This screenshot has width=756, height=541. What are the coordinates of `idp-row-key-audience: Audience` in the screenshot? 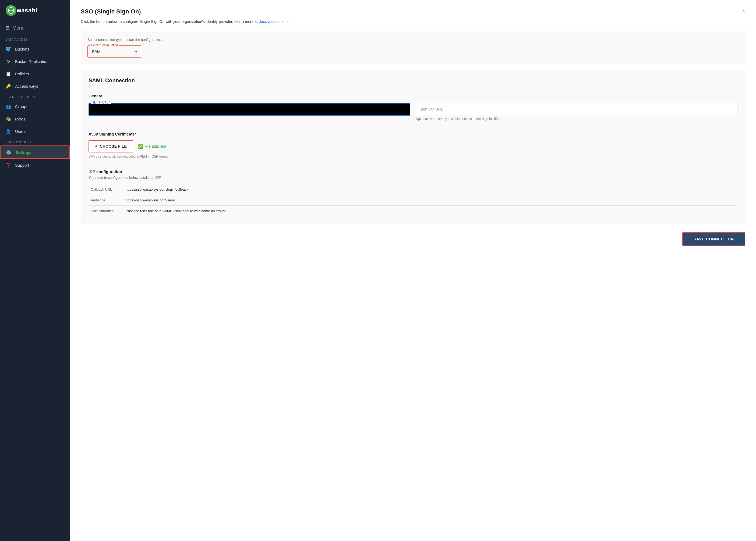 It's located at (106, 200).